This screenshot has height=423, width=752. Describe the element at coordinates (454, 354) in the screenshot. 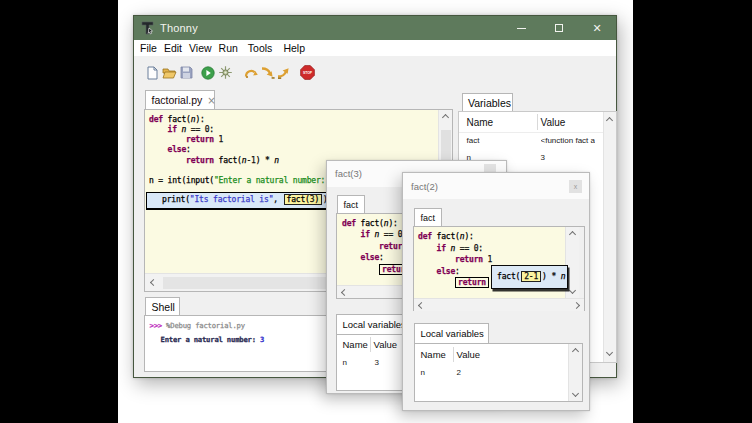

I see `fact2-lv-column-separator` at that location.